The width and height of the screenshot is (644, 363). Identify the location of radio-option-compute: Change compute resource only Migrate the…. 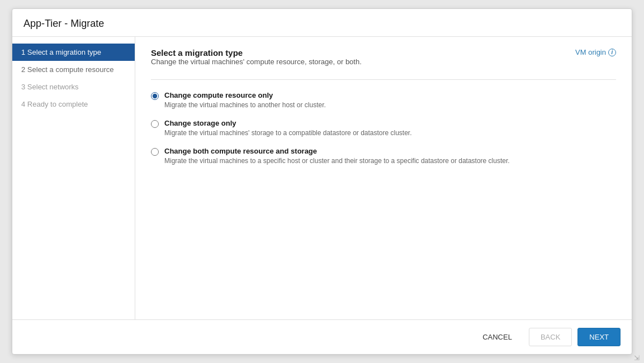
(383, 100).